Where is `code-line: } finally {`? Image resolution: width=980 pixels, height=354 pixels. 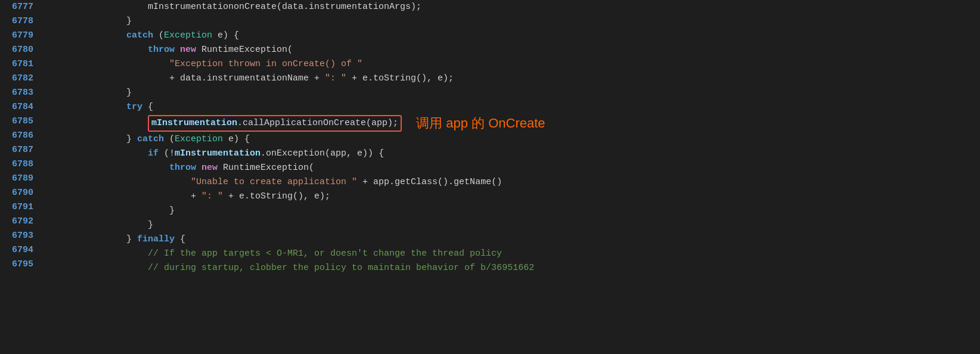 code-line: } finally { is located at coordinates (113, 240).